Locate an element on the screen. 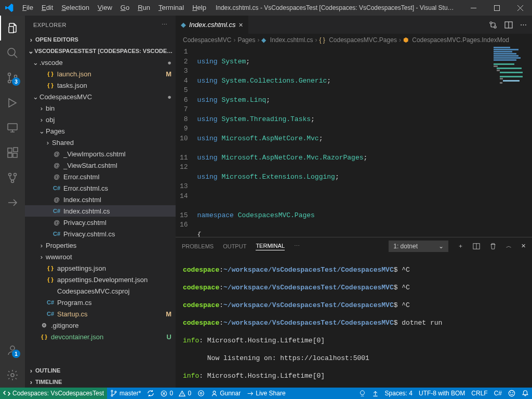 The height and width of the screenshot is (399, 532). liveshare-button: Live Share is located at coordinates (266, 393).